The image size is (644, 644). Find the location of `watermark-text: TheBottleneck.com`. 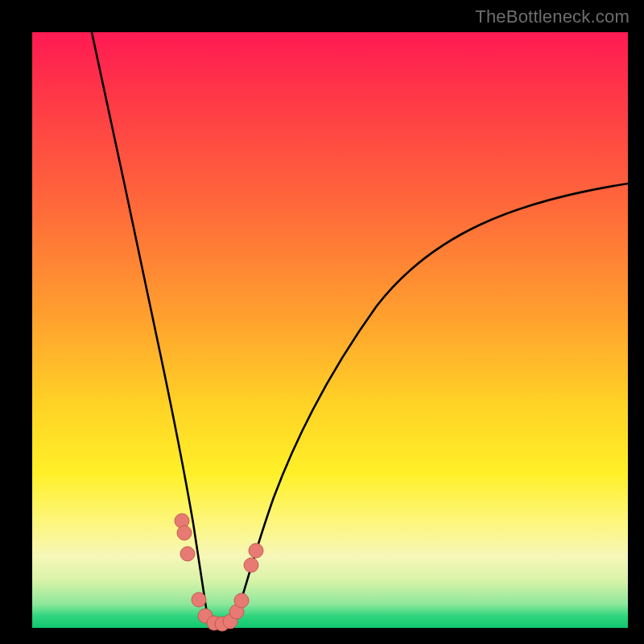

watermark-text: TheBottleneck.com is located at coordinates (552, 17).